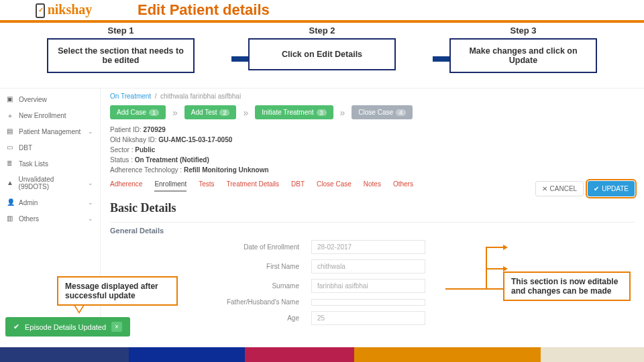 The height and width of the screenshot is (362, 644). I want to click on cancel-label: CANCEL, so click(564, 189).